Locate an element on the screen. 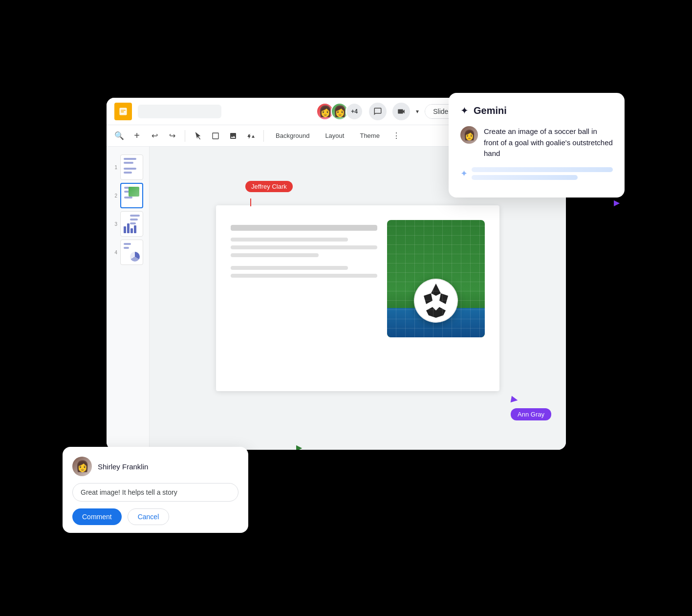  ann-gemini-cursor: ▶ is located at coordinates (617, 202).